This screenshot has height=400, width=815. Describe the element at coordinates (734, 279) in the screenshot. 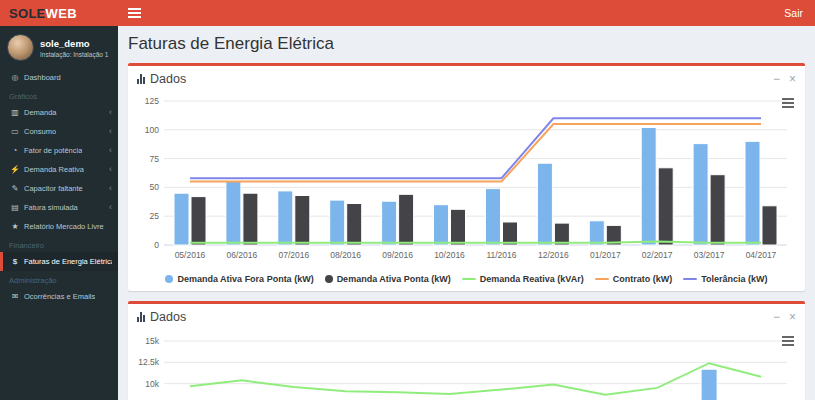

I see `legend-label: Tolerância (kW)` at that location.